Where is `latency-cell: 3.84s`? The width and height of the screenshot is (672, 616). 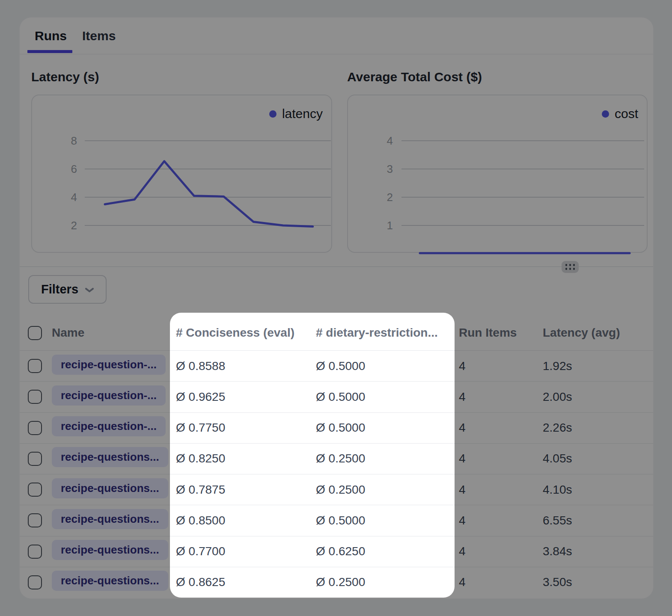
latency-cell: 3.84s is located at coordinates (598, 551).